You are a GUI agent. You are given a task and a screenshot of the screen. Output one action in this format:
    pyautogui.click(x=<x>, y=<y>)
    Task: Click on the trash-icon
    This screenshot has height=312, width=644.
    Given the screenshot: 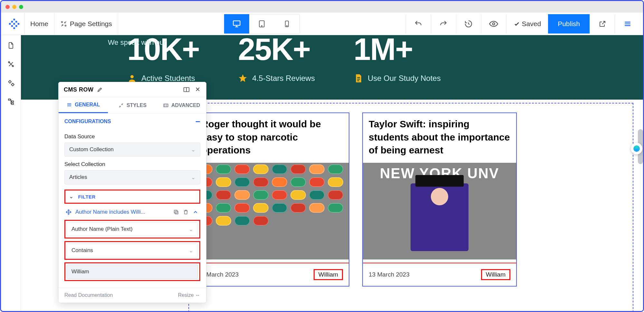 What is the action you would take?
    pyautogui.click(x=186, y=212)
    